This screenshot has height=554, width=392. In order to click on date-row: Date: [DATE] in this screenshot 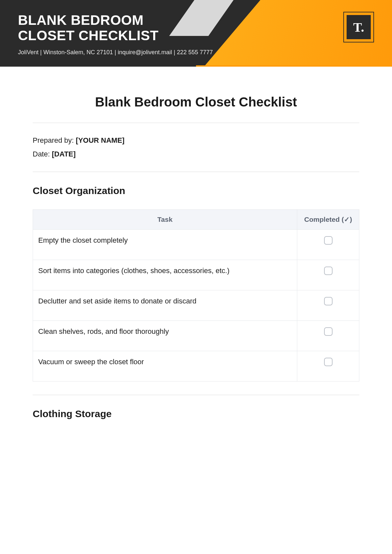, I will do `click(196, 154)`.